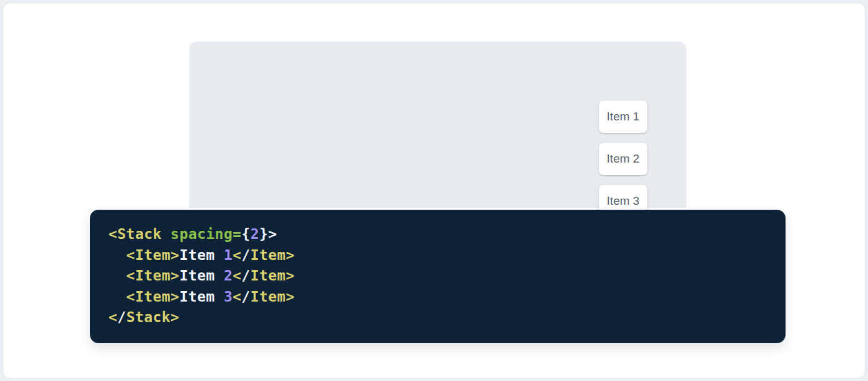 The image size is (868, 381). I want to click on code-token-punct: }>, so click(268, 234).